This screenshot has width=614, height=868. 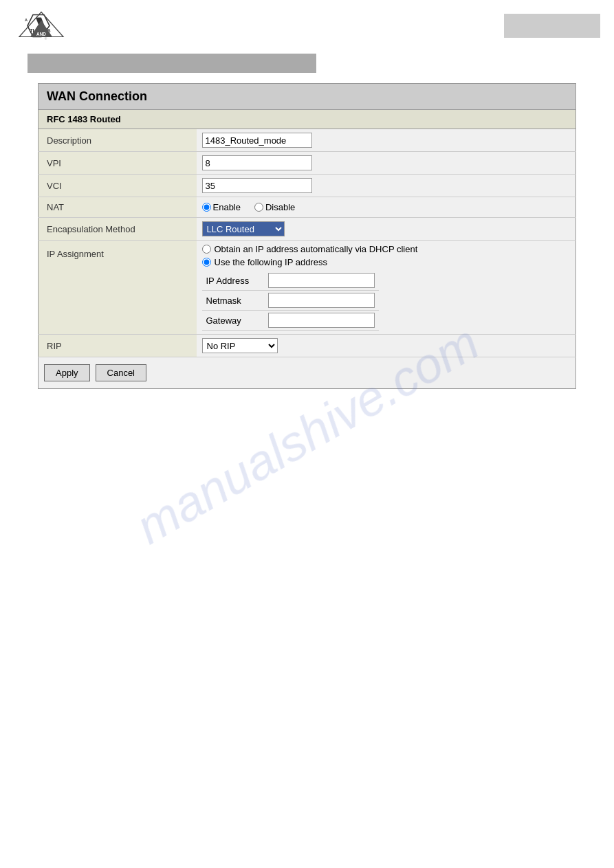 I want to click on svg-text: AND, so click(x=41, y=34).